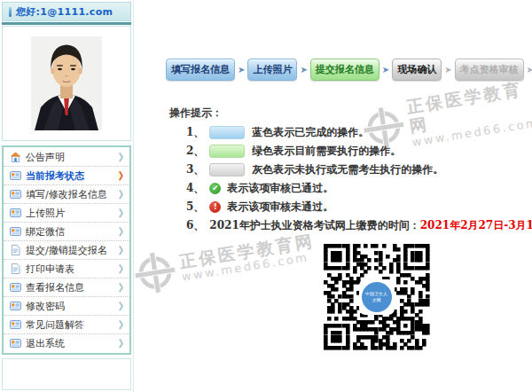 Image resolution: width=532 pixels, height=392 pixels. I want to click on sidebar-item-label: 修改密码, so click(45, 307).